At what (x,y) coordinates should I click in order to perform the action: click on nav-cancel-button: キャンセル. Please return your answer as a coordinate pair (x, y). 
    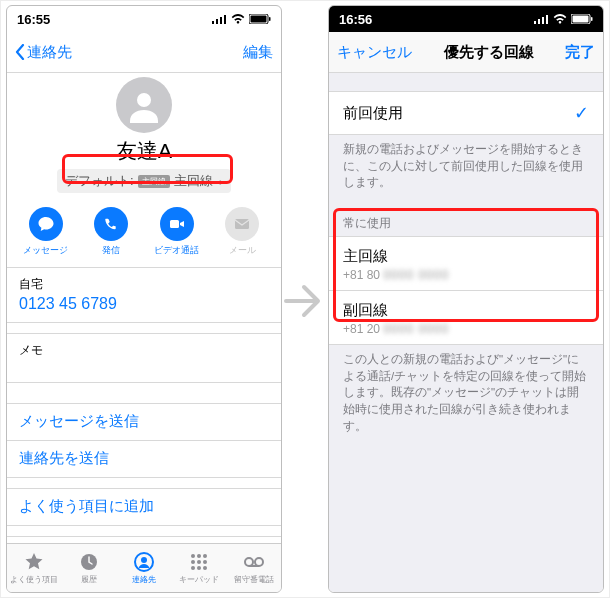
    Looking at the image, I should click on (374, 52).